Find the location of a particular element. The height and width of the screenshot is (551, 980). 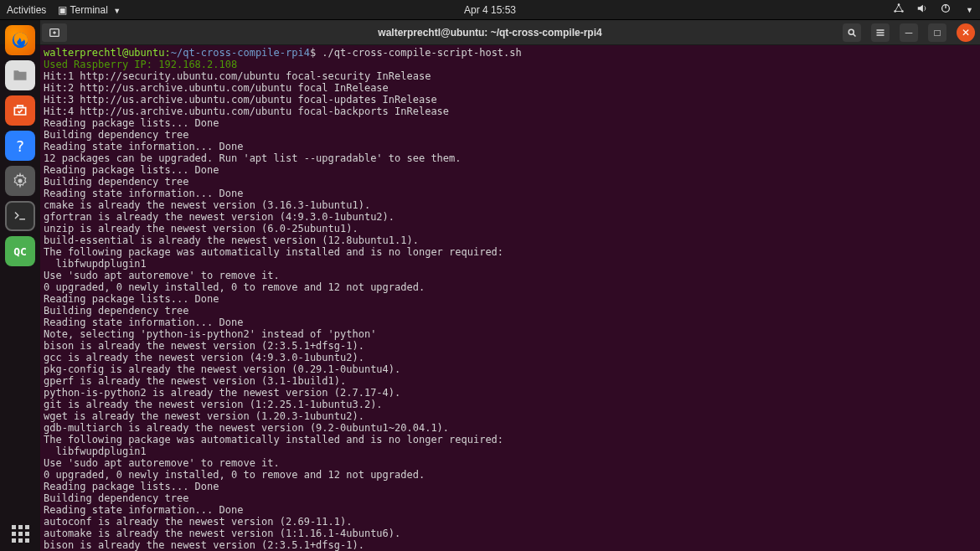

info-line: Used Raspberry IP: 192.168.2.108 is located at coordinates (141, 64).